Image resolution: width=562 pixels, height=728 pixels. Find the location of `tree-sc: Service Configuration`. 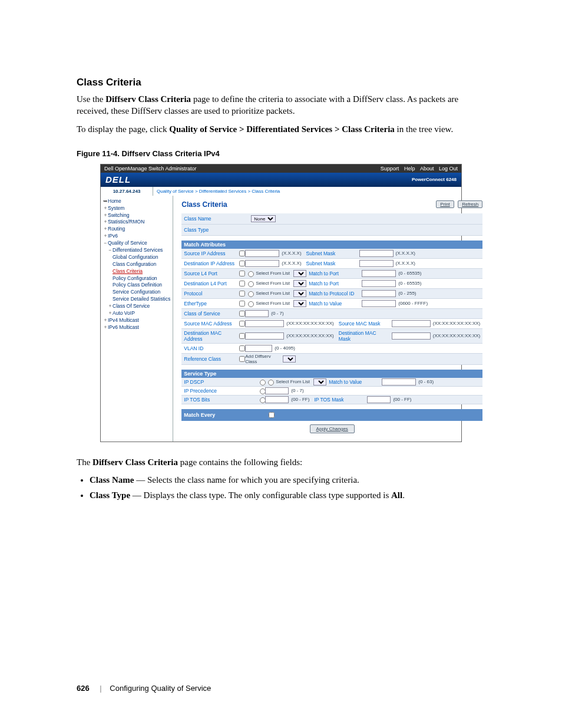

tree-sc: Service Configuration is located at coordinates (141, 292).